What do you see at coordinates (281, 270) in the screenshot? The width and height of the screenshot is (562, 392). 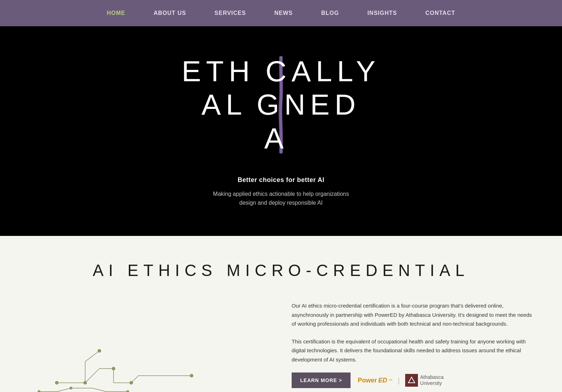 I see `micro-credential-title: AI ETHICS MICRO-CREDENTIAL` at bounding box center [281, 270].